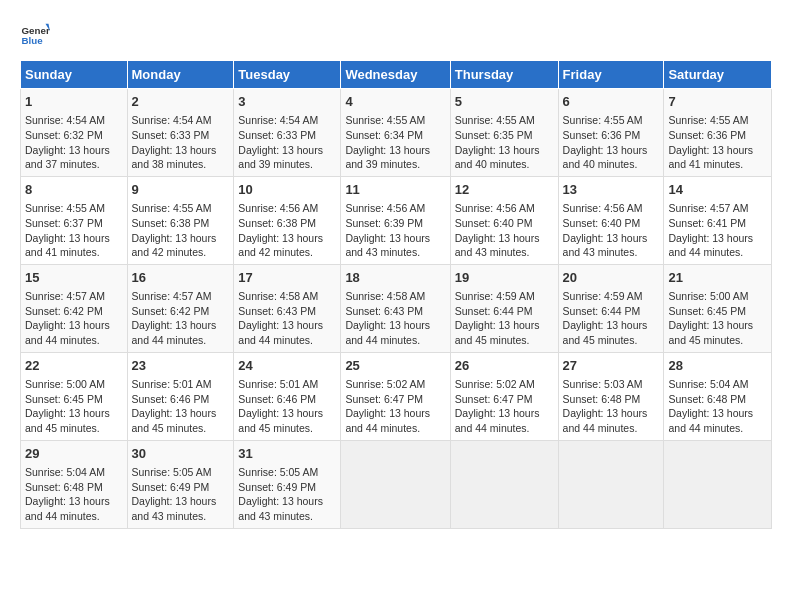 The height and width of the screenshot is (612, 792). Describe the element at coordinates (287, 366) in the screenshot. I see `day-number: 24` at that location.